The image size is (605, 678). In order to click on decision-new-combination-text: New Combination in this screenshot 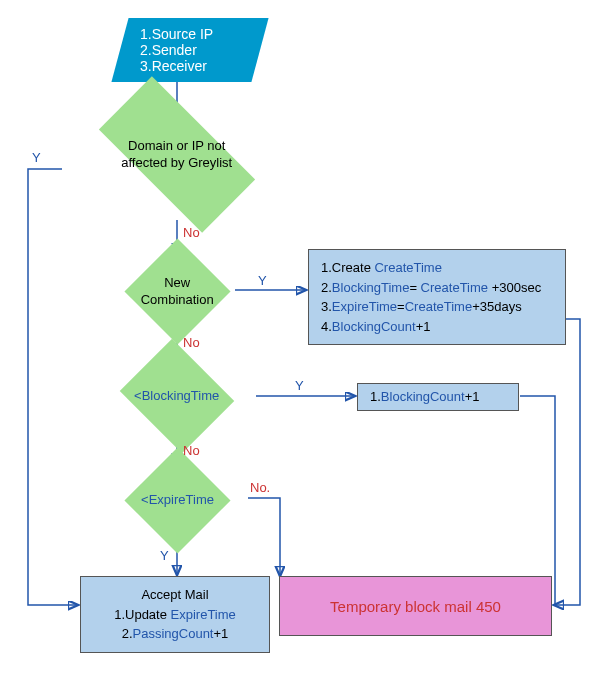, I will do `click(178, 292)`.